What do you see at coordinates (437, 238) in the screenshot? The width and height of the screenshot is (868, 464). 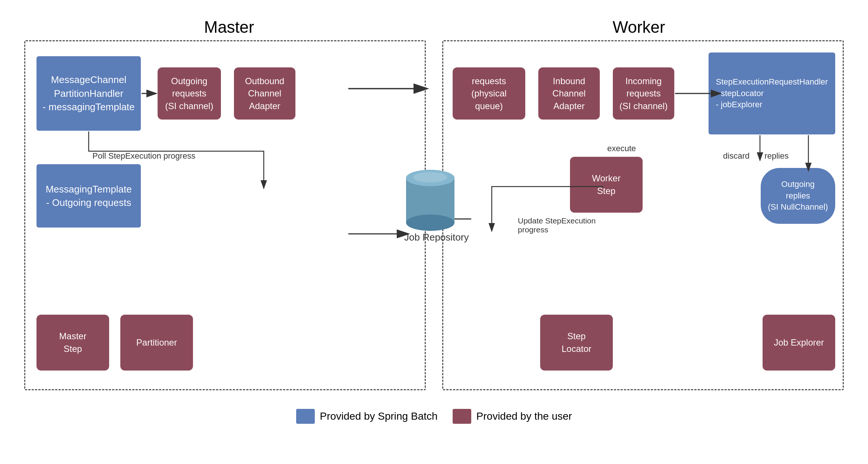 I see `job-repo-label: Job Repository` at bounding box center [437, 238].